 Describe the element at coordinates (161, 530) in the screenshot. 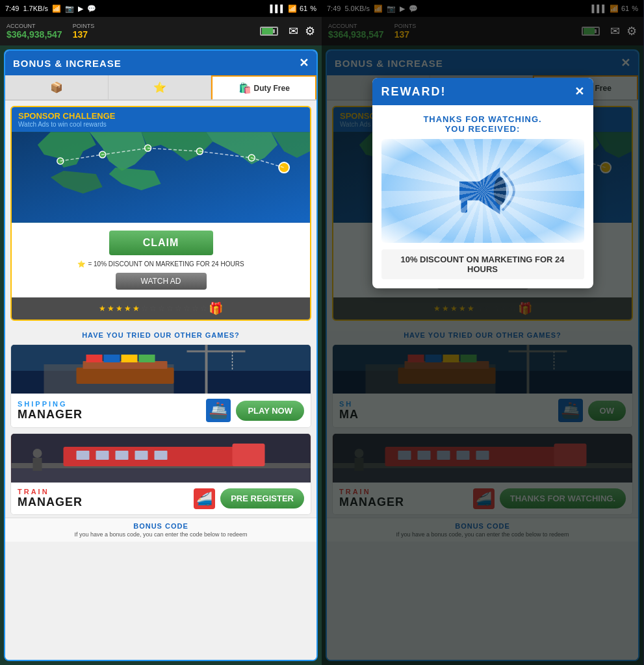

I see `bonus-code-section-left: BONUS CODE If you have a bonus code, you…` at that location.